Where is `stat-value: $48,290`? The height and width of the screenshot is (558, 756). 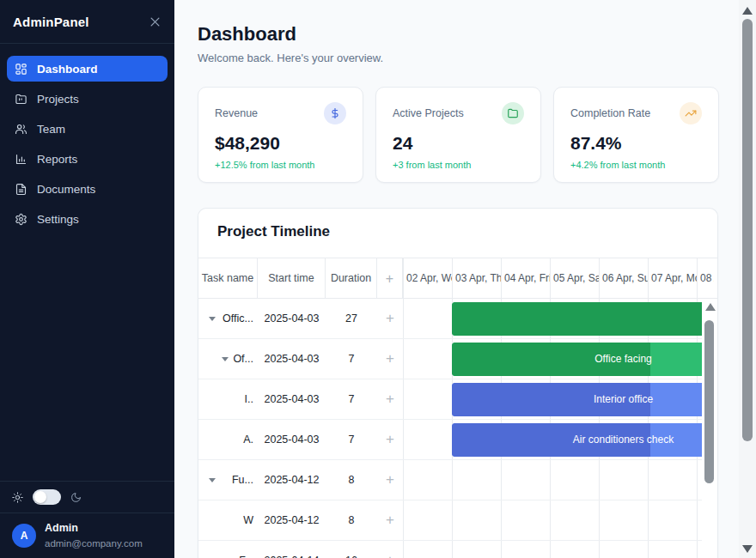 stat-value: $48,290 is located at coordinates (280, 143).